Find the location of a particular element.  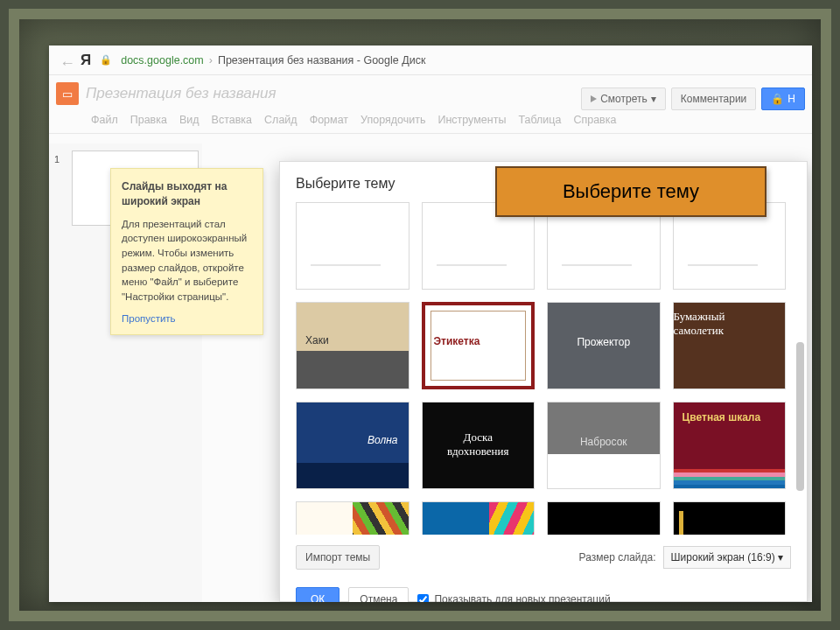

menu-bar: Файл Правка Вид Вставка Слайд Формат Упо… is located at coordinates (430, 122).